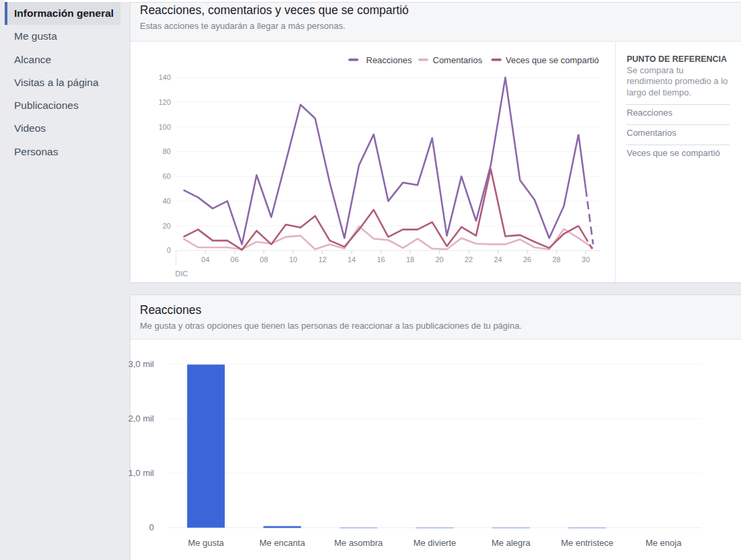 The height and width of the screenshot is (560, 741). Describe the element at coordinates (205, 259) in the screenshot. I see `svg-text: 04` at that location.